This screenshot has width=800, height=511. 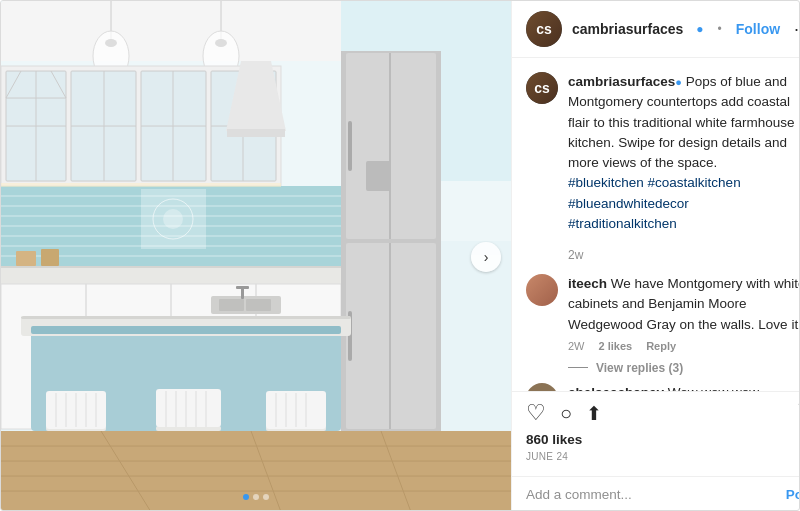 What do you see at coordinates (622, 82) in the screenshot?
I see `caption-username: cambriasurfaces` at bounding box center [622, 82].